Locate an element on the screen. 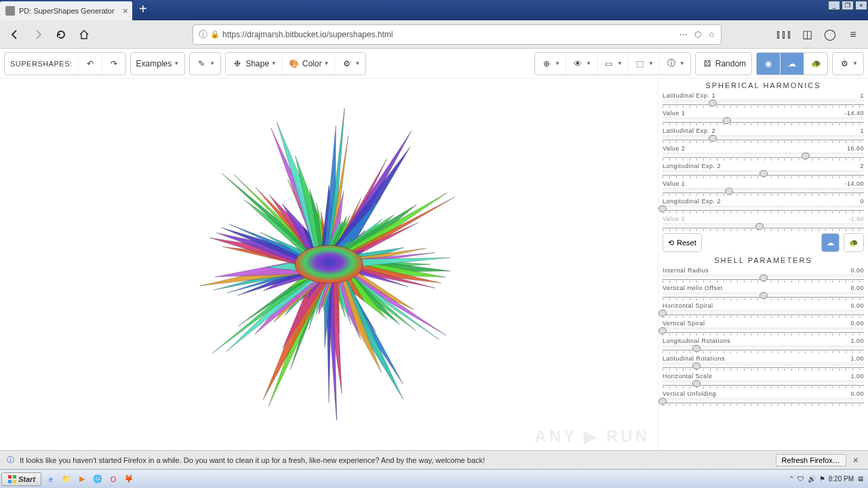  tray-volume-icon: 🔊 is located at coordinates (812, 479).